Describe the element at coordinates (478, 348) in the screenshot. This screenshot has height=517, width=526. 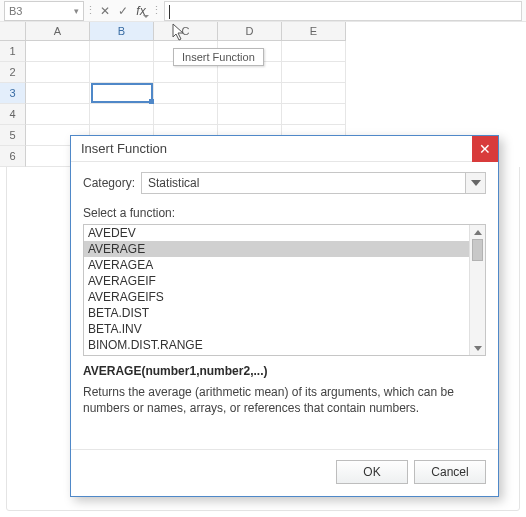
I see `scroll-down-button` at that location.